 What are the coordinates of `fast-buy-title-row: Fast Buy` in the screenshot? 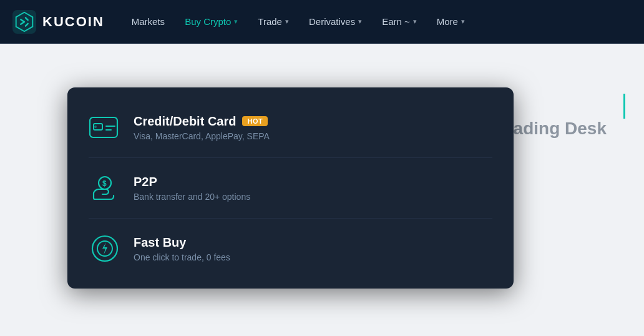 It's located at (182, 242).